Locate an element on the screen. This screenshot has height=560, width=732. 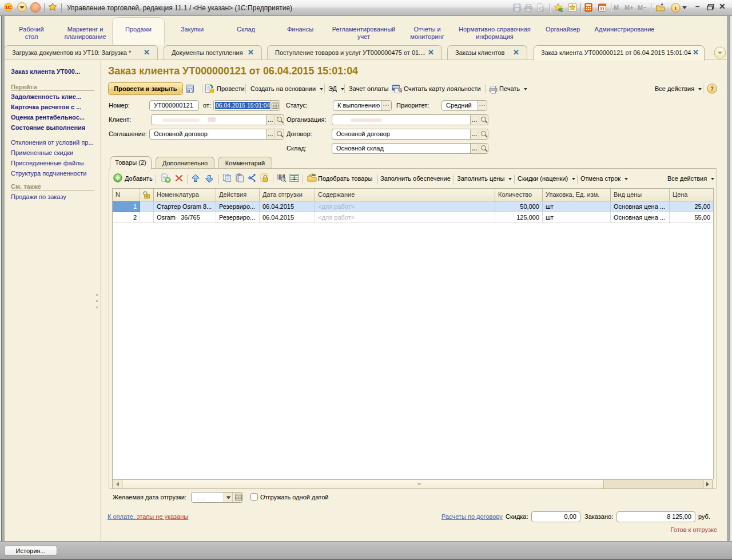
svg-text: i is located at coordinates (676, 8).